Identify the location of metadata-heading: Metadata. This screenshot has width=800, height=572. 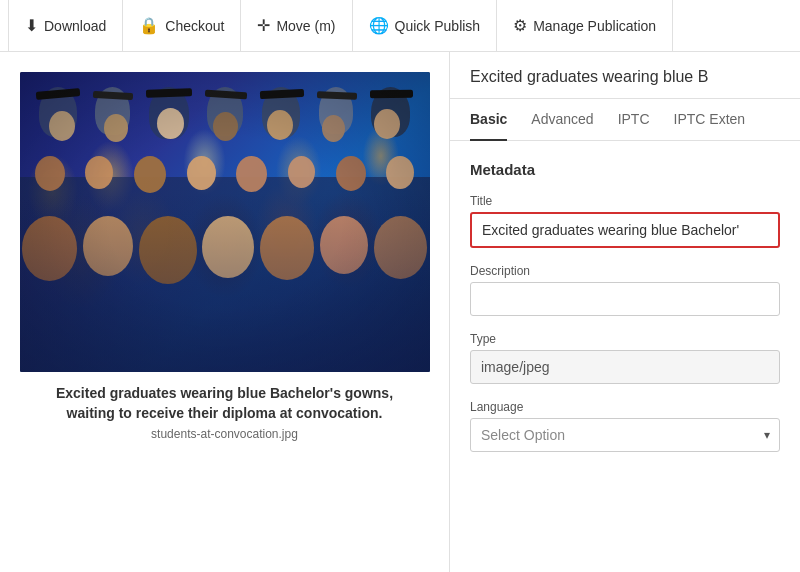
(625, 170).